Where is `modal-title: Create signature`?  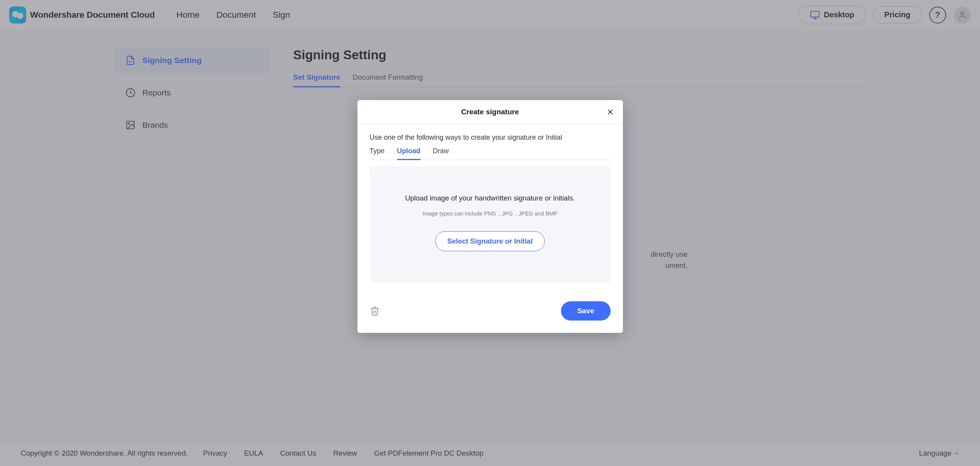 modal-title: Create signature is located at coordinates (490, 112).